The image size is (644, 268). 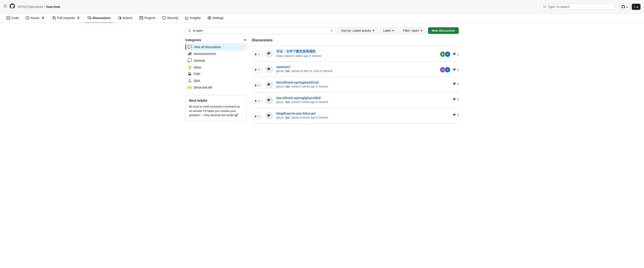 What do you see at coordinates (363, 82) in the screenshot?
I see `discussion-title-3: docs/fresh-spring/ee1011a/` at bounding box center [363, 82].